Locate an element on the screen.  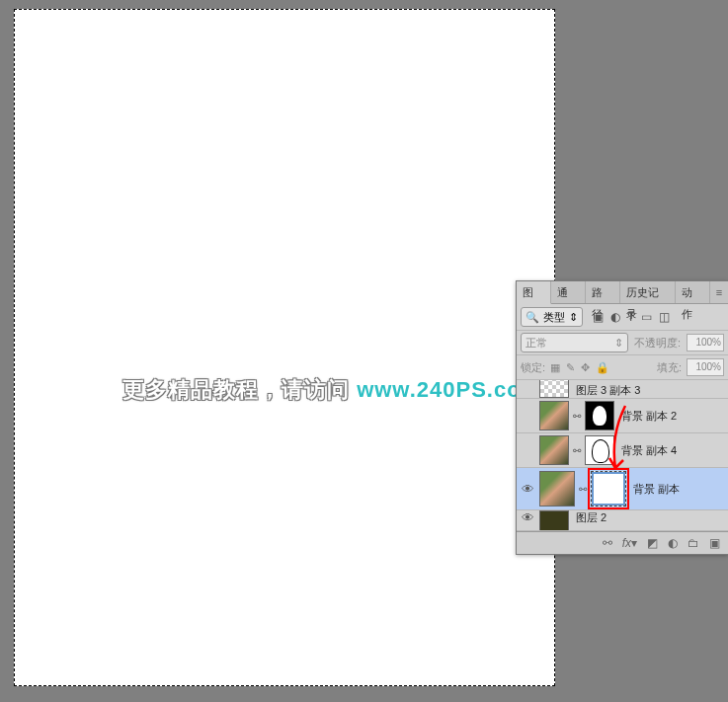
search-icon: 🔍 is located at coordinates (532, 318).